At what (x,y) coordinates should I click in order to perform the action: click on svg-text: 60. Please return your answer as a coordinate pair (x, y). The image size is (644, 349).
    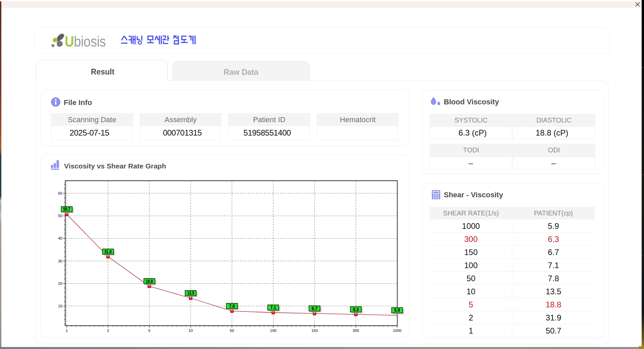
    Looking at the image, I should click on (60, 193).